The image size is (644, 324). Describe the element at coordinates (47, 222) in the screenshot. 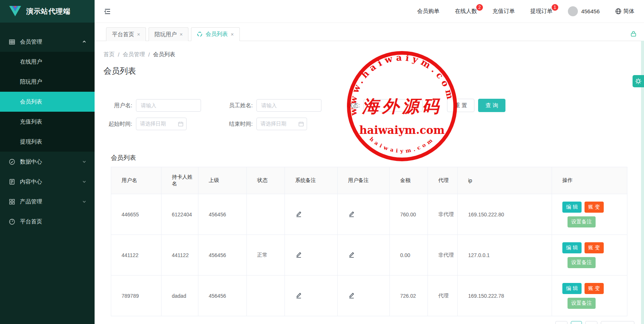

I see `sidebar-item-platform-home: 平台首页` at that location.